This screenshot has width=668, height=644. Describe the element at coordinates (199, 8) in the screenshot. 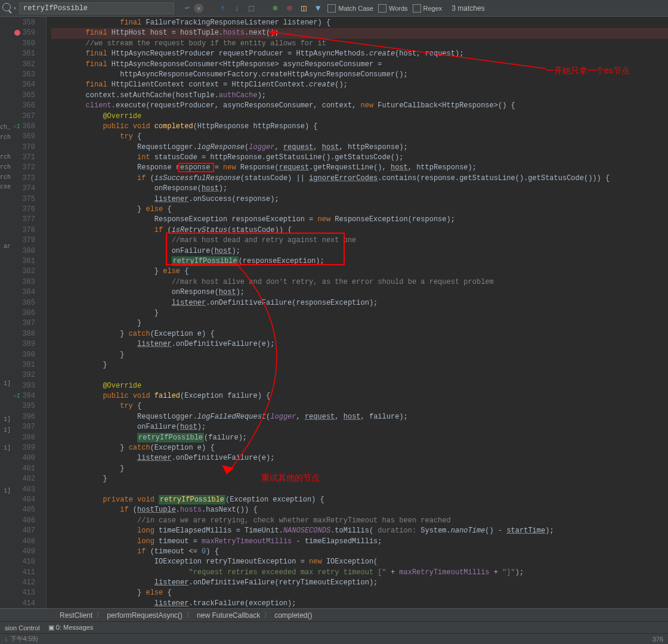

I see `close-icon: ✕` at that location.